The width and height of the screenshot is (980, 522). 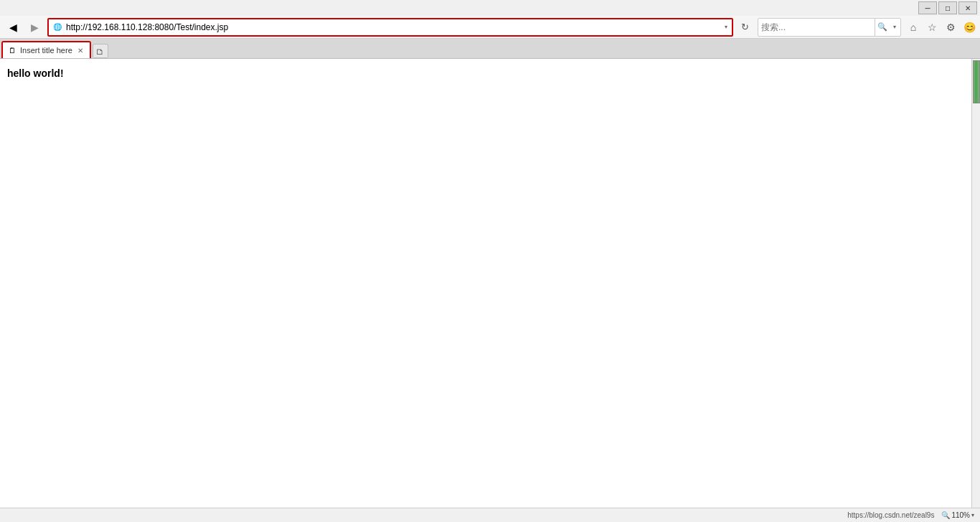 What do you see at coordinates (968, 8) in the screenshot?
I see `close-button: ✕` at bounding box center [968, 8].